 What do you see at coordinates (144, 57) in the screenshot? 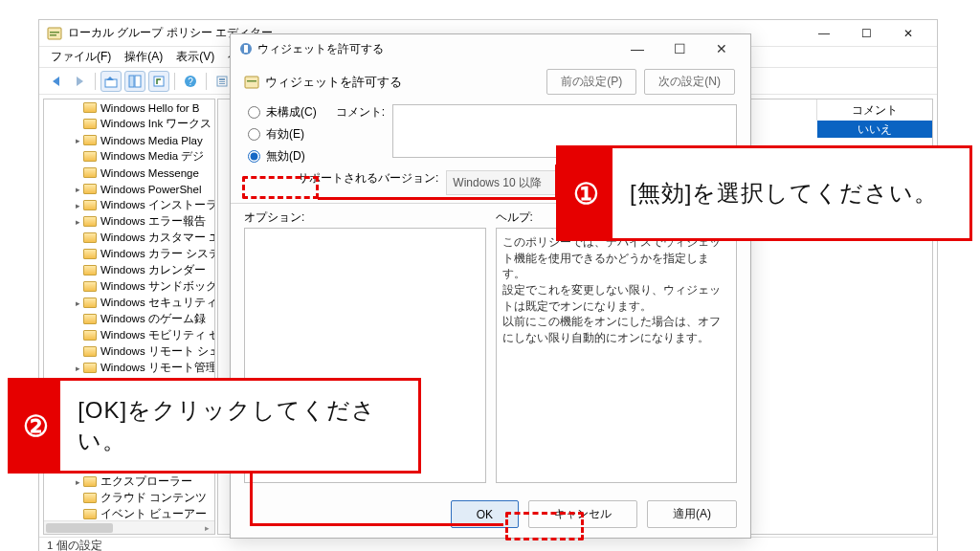
I see `menu-action: 操作(A)` at bounding box center [144, 57].